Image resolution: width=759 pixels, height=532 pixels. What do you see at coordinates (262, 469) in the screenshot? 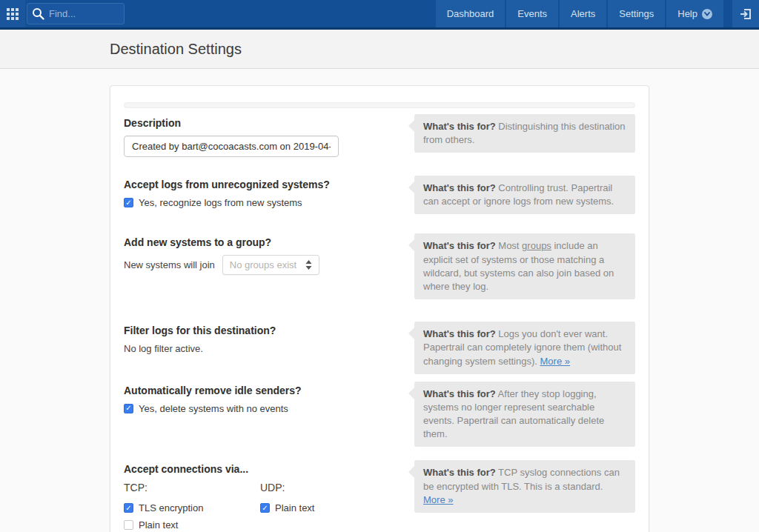
I see `section-label: Accept connections via...` at bounding box center [262, 469].